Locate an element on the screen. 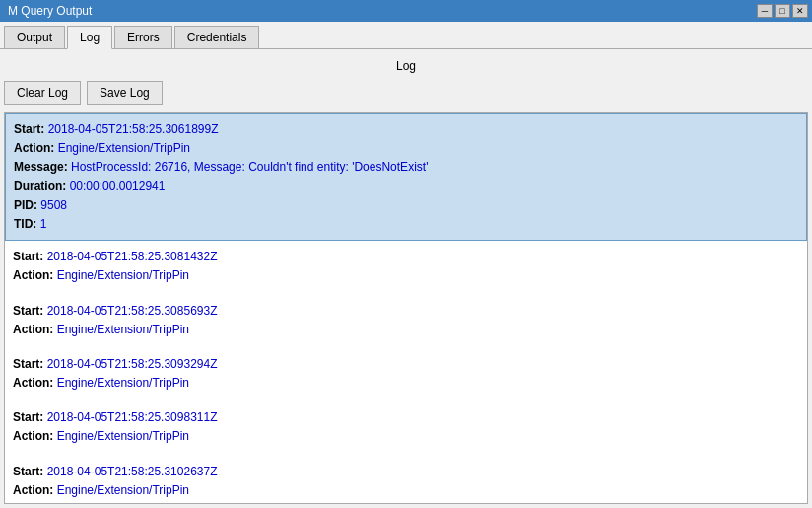 The height and width of the screenshot is (508, 812). log-key: Duration: is located at coordinates (41, 186).